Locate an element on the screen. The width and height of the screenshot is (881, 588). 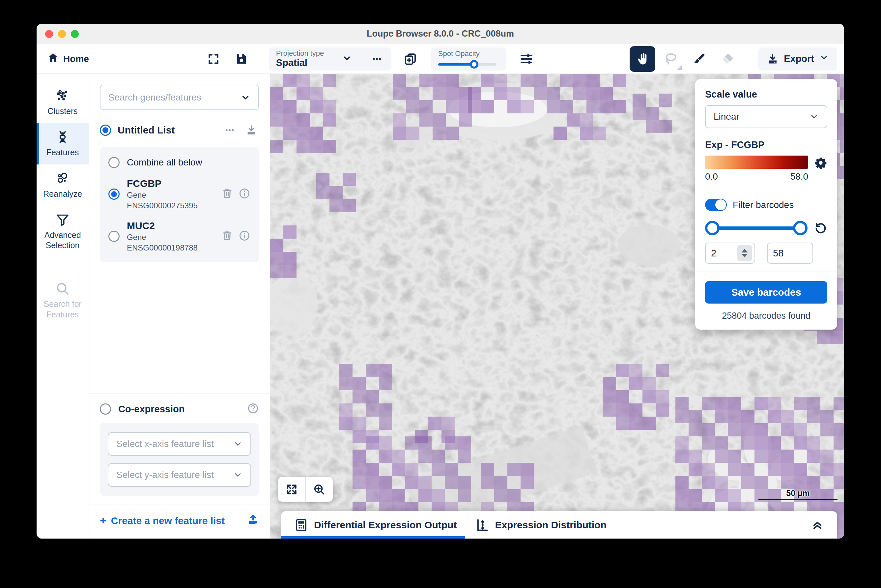
upload-icon is located at coordinates (253, 519).